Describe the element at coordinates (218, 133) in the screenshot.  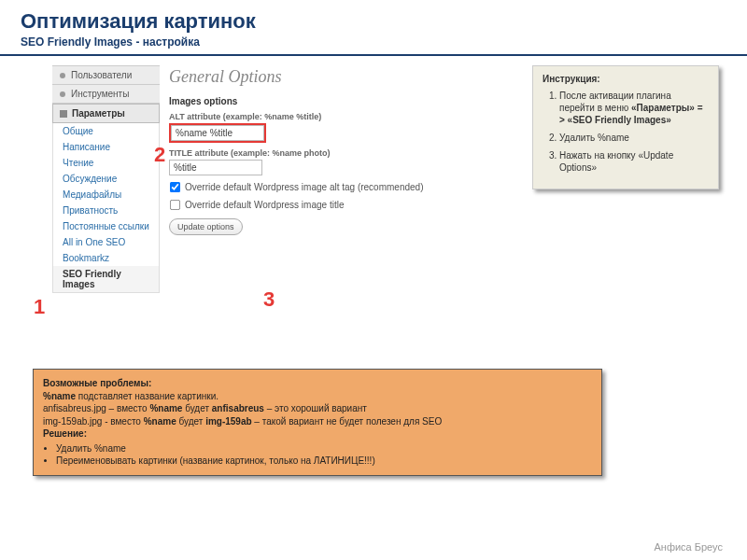
I see `alt-input` at that location.